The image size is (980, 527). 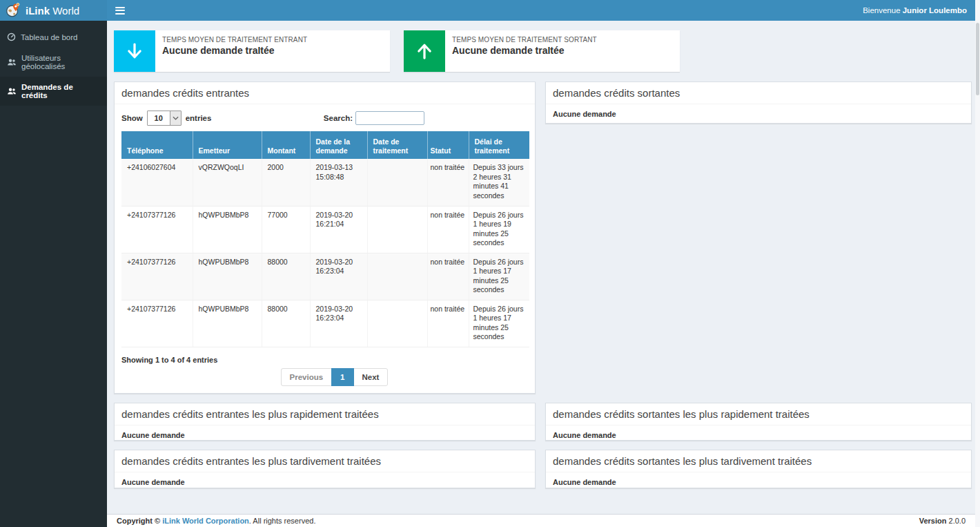 What do you see at coordinates (324, 356) in the screenshot?
I see `table-info: Showing 1 to 4 of 4 entries` at bounding box center [324, 356].